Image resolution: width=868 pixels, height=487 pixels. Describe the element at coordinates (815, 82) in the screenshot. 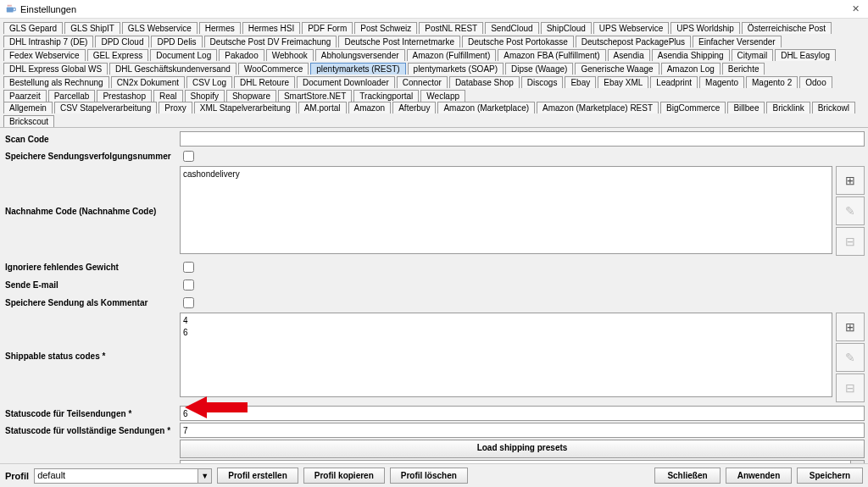

I see `tab-odoo: Odoo` at that location.